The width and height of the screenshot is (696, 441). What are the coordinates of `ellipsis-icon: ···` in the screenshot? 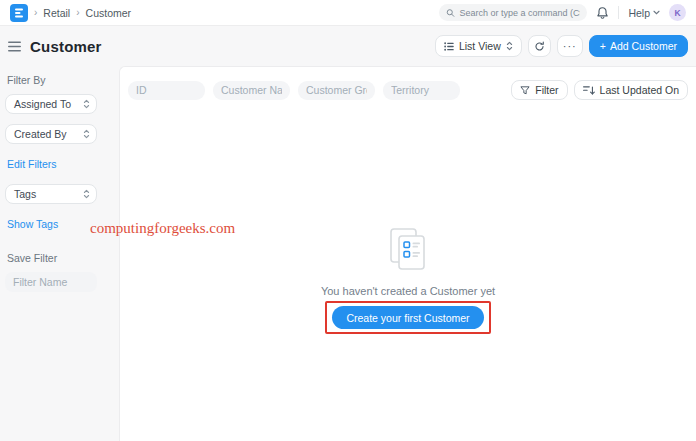 It's located at (570, 46).